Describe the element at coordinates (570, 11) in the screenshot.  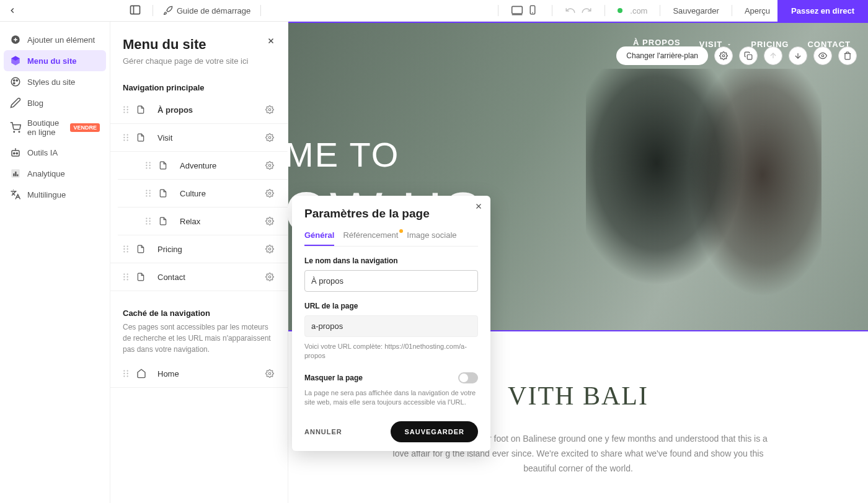
I see `undo-icon` at that location.